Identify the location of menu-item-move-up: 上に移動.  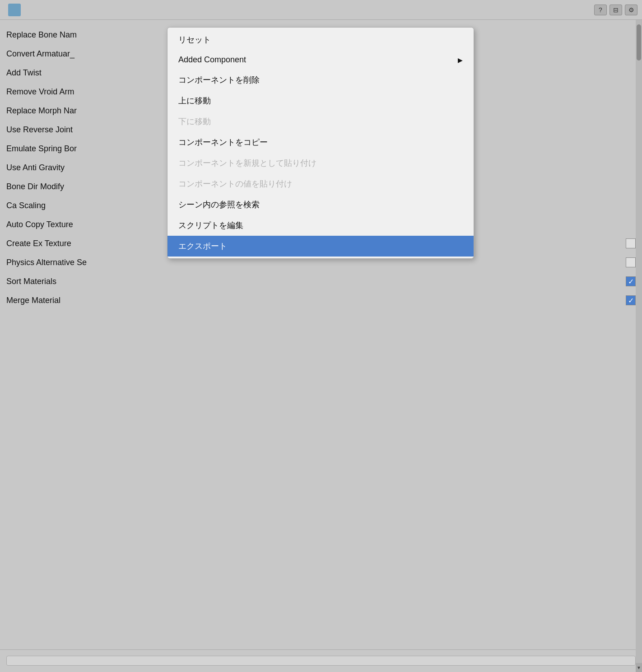
(321, 101).